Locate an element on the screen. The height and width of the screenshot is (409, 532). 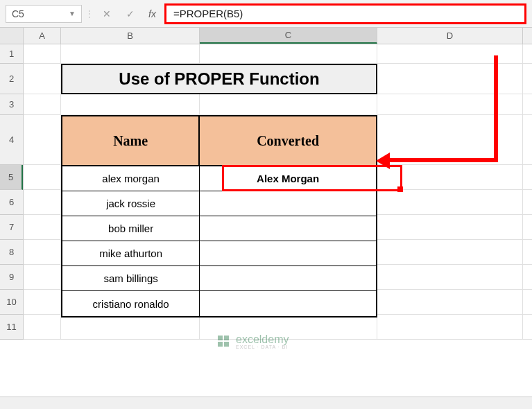
table-header-row: Name Converted is located at coordinates (219, 141).